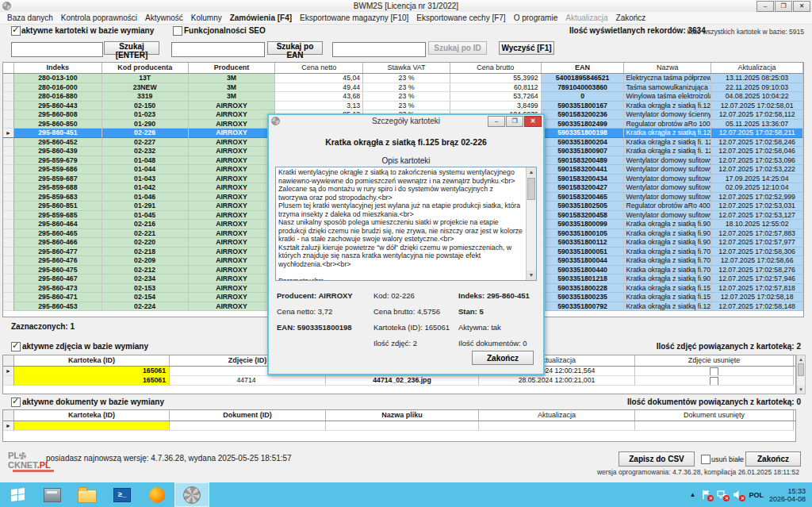 Image resolution: width=812 pixels, height=507 pixels. What do you see at coordinates (527, 48) in the screenshot?
I see `clear-button: Wyczyść [F1]` at bounding box center [527, 48].